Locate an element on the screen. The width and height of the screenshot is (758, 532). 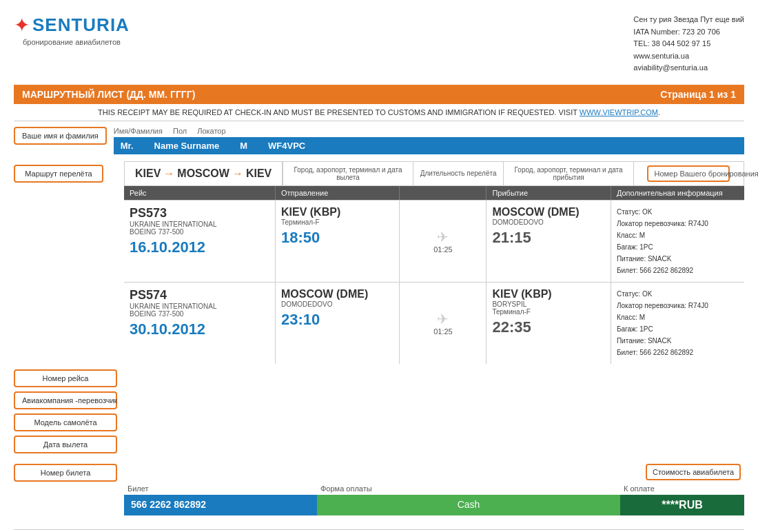
ticket-row-header: Билет Форма оплаты К оплате is located at coordinates (434, 489).